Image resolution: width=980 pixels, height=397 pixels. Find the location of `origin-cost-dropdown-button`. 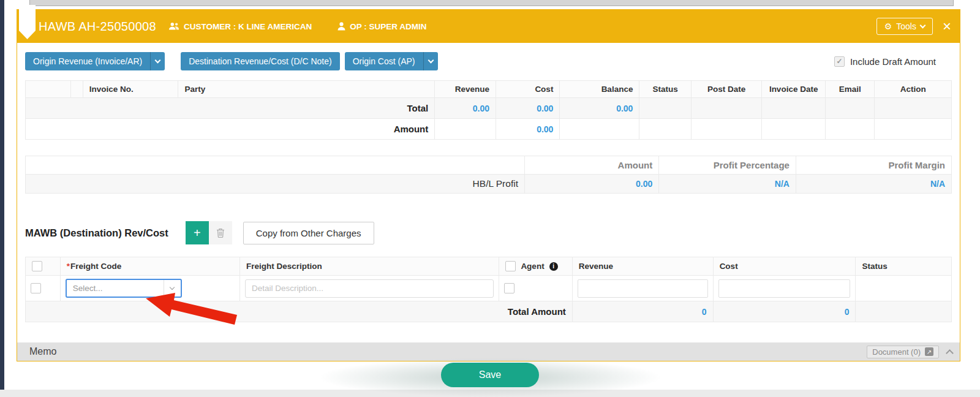

origin-cost-dropdown-button is located at coordinates (431, 61).